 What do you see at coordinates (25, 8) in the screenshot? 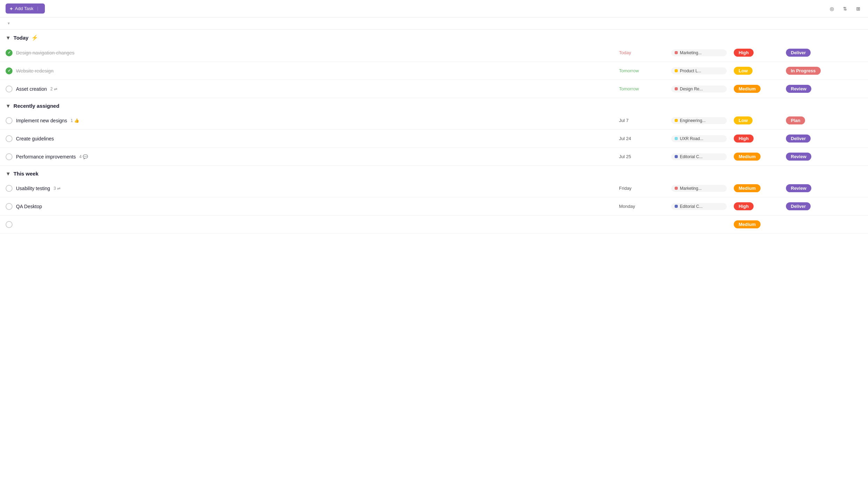
I see `add-task-button: + Add Task` at bounding box center [25, 8].